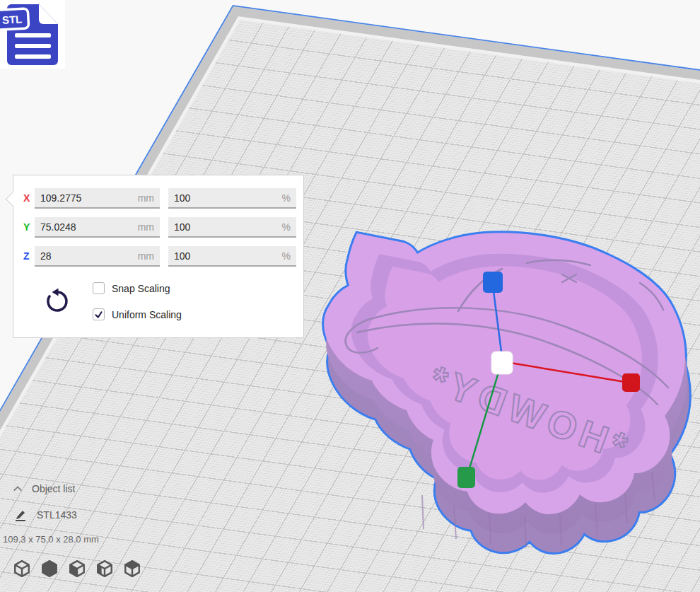 The image size is (700, 592). I want to click on view-right-side-button, so click(132, 569).